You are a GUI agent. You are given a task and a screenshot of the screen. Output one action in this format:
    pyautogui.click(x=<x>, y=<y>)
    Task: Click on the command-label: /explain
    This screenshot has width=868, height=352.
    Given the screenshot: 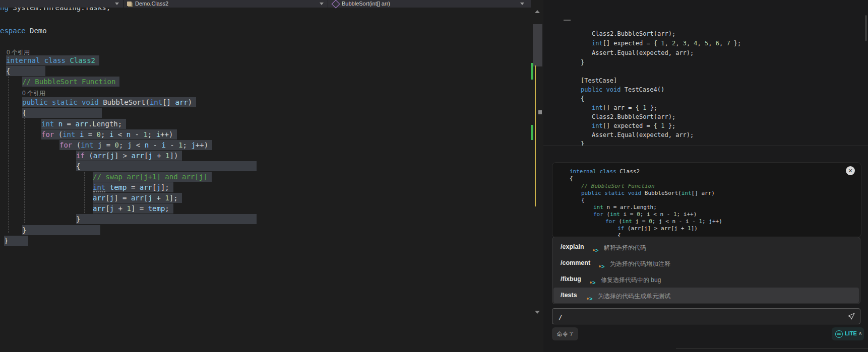 What is the action you would take?
    pyautogui.click(x=573, y=247)
    